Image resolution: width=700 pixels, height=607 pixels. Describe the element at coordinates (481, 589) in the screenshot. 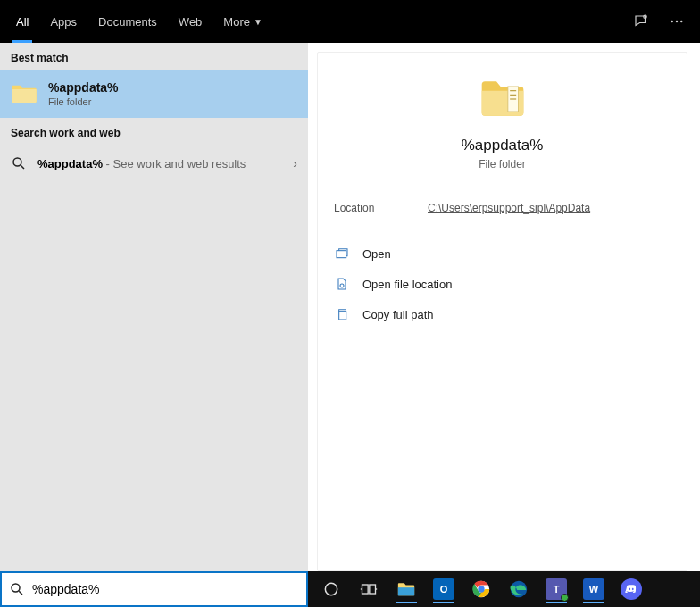

I see `chrome-icon` at that location.